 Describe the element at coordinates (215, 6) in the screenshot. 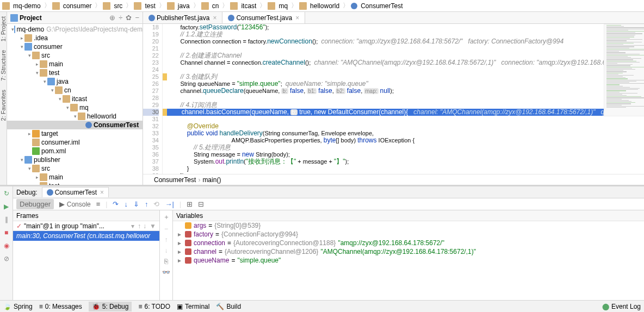

I see `breadcrumb-item: cn` at that location.